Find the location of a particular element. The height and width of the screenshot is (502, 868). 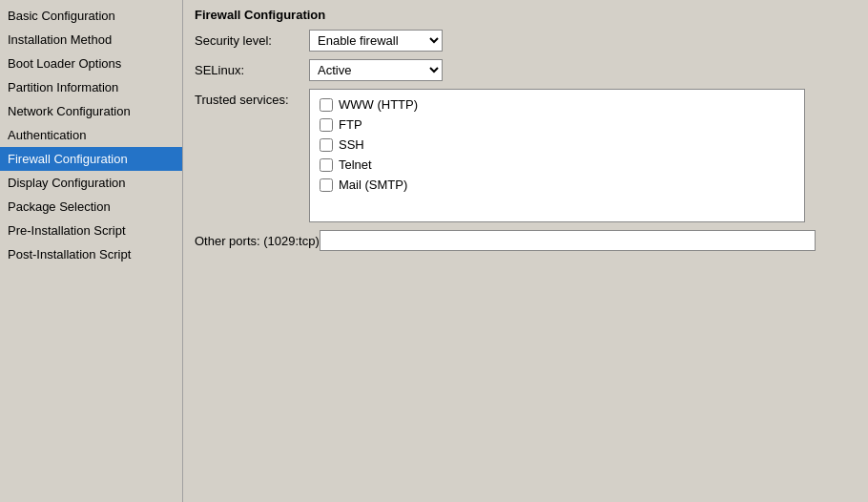

selinux-label: SELinux: is located at coordinates (252, 71).